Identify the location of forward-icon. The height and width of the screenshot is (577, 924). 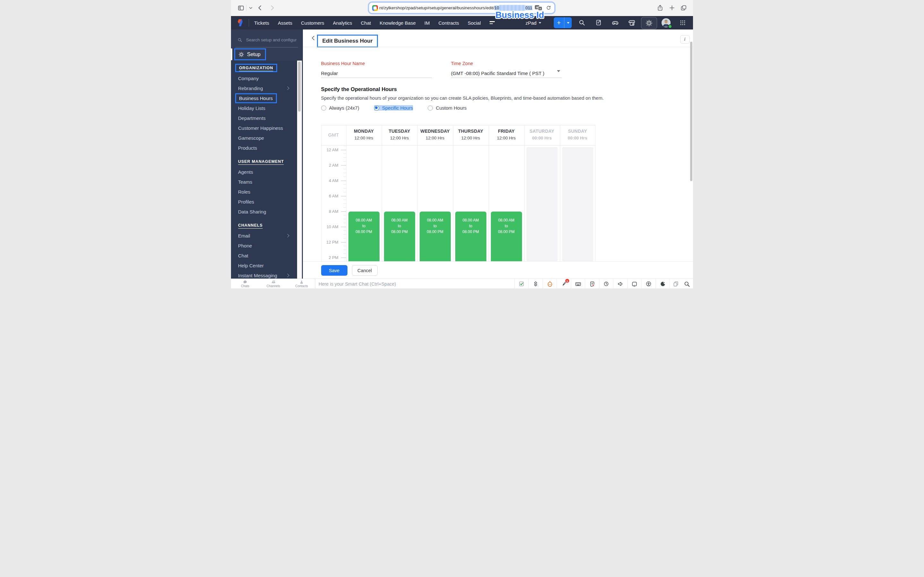
(272, 8).